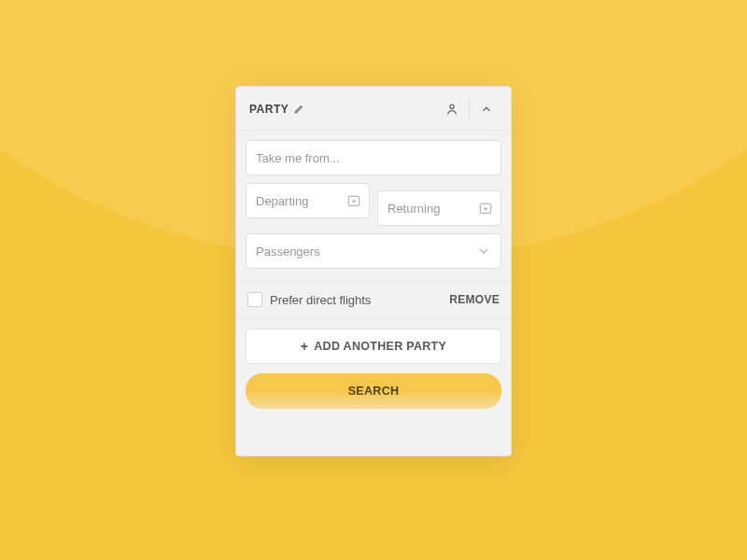 The height and width of the screenshot is (560, 747). Describe the element at coordinates (366, 252) in the screenshot. I see `passengers-label: Passengers` at that location.